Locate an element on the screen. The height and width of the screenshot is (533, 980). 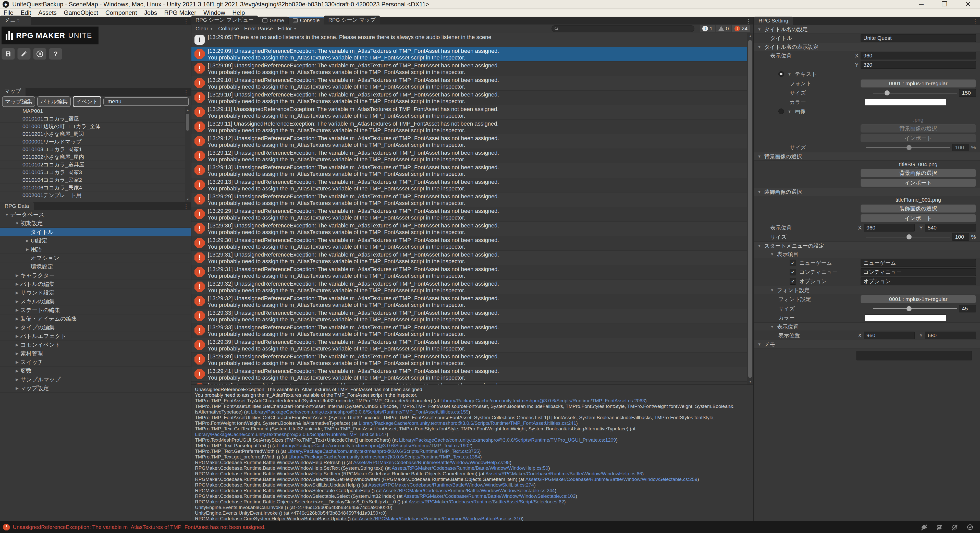
deco-size-input is located at coordinates (961, 237).